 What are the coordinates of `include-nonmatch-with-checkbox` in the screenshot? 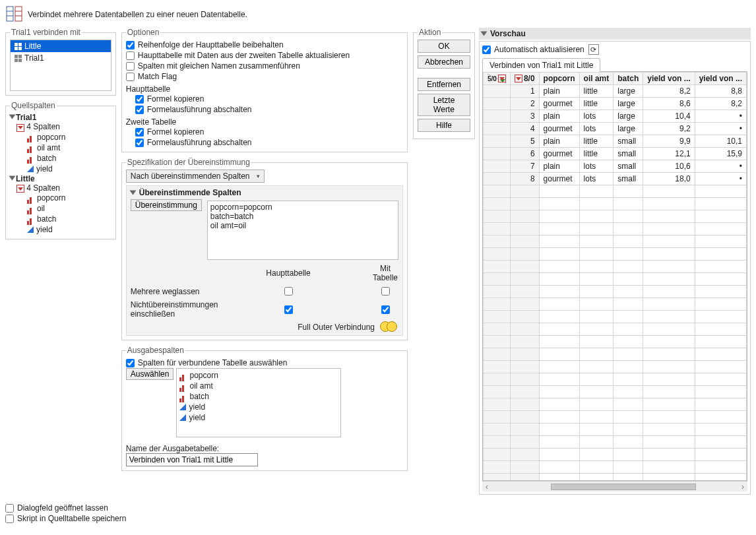 It's located at (385, 310).